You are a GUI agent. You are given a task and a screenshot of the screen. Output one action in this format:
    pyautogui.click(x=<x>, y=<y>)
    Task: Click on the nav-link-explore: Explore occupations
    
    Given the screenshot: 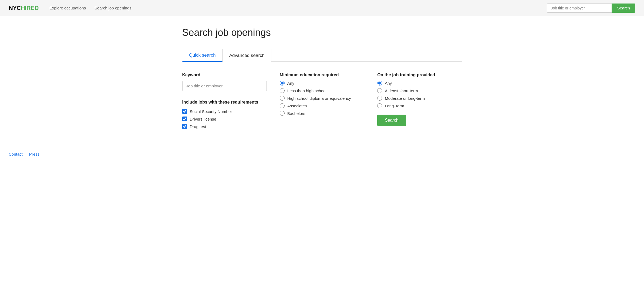 What is the action you would take?
    pyautogui.click(x=68, y=8)
    